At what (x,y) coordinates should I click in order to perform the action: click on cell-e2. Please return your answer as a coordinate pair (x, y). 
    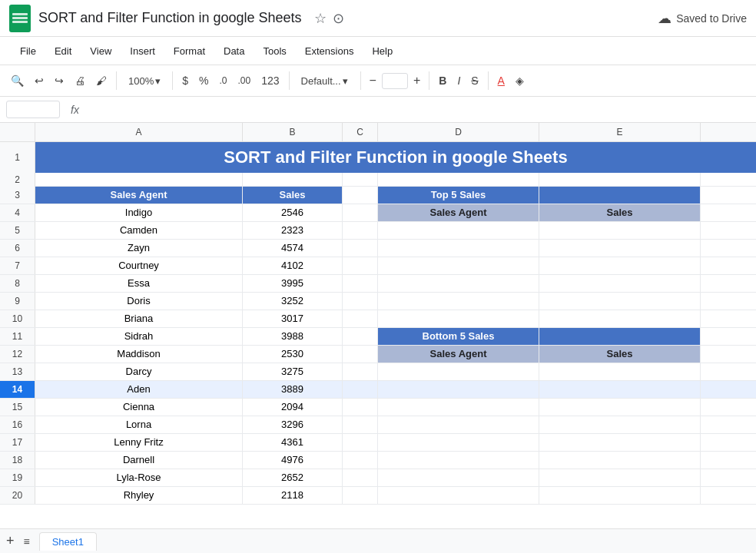
    Looking at the image, I should click on (620, 180).